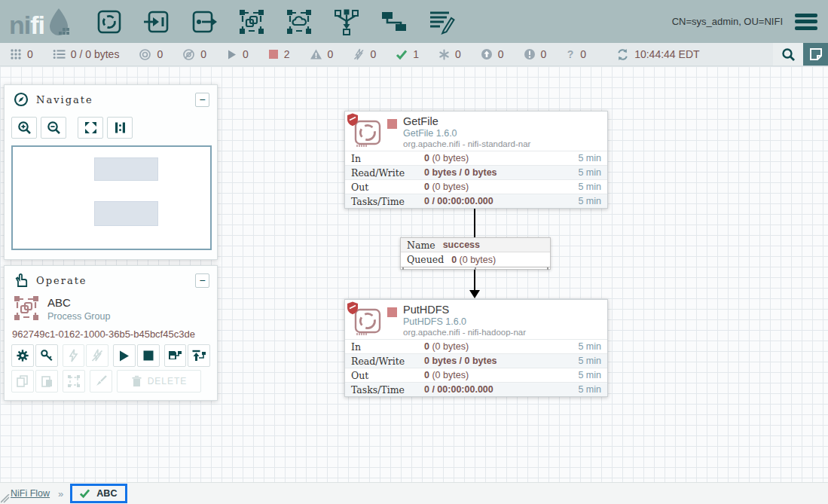  I want to click on disable-button, so click(97, 356).